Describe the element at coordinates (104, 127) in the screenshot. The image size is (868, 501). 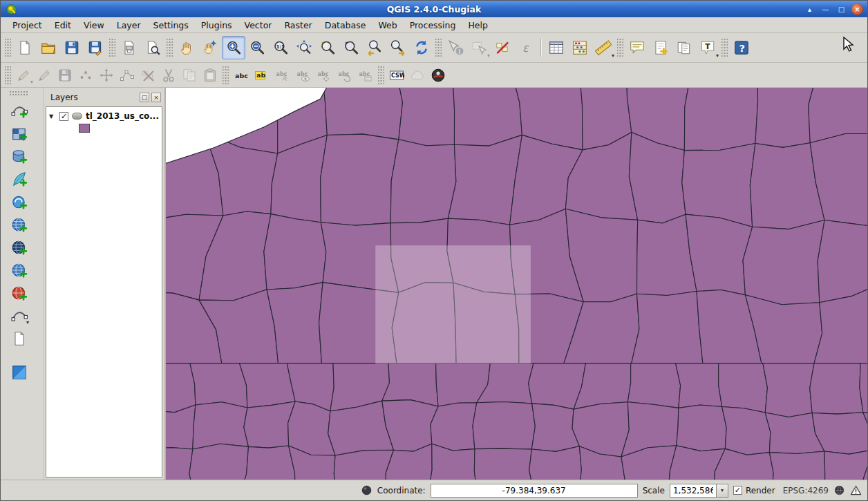
I see `layer-symbology-row` at that location.